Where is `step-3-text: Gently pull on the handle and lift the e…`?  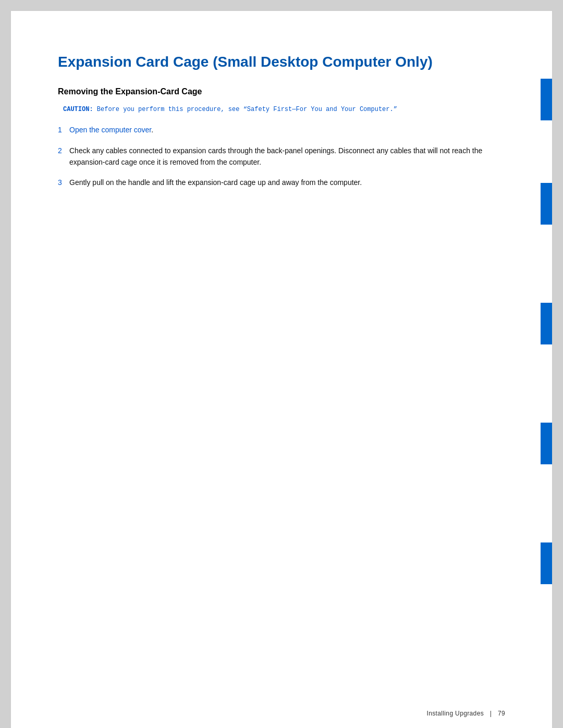 step-3-text: Gently pull on the handle and lift the e… is located at coordinates (287, 183).